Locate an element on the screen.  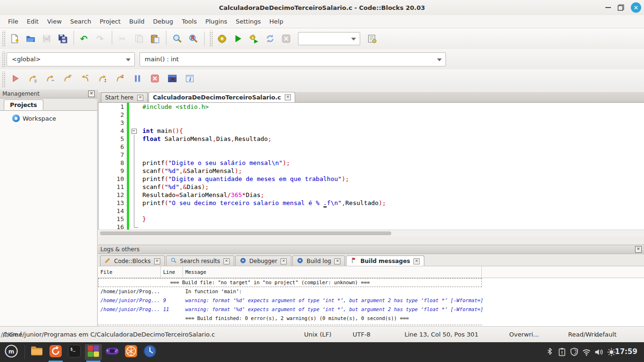
column-header-message: Message is located at coordinates (332, 272).